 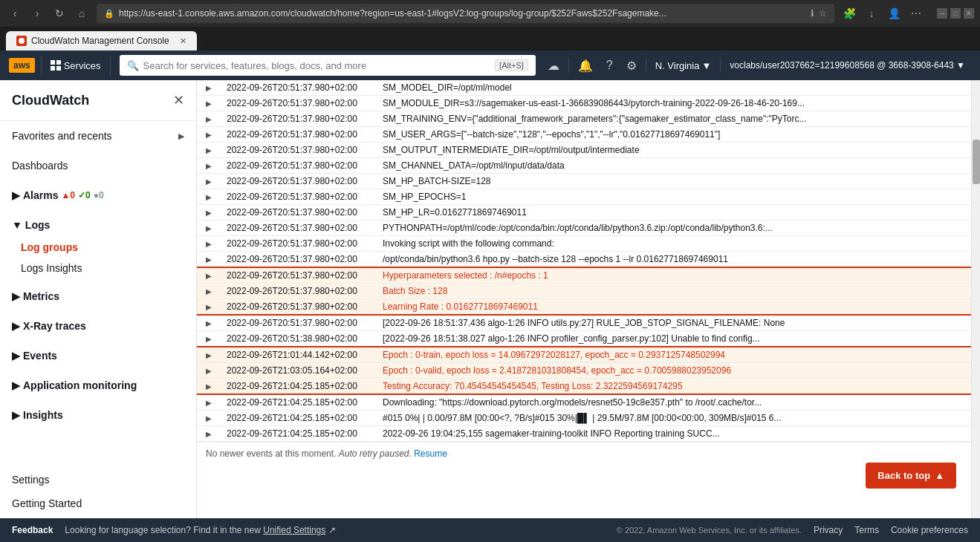 What do you see at coordinates (101, 41) in the screenshot?
I see `active-tab: CloudWatch Management Console ✕` at bounding box center [101, 41].